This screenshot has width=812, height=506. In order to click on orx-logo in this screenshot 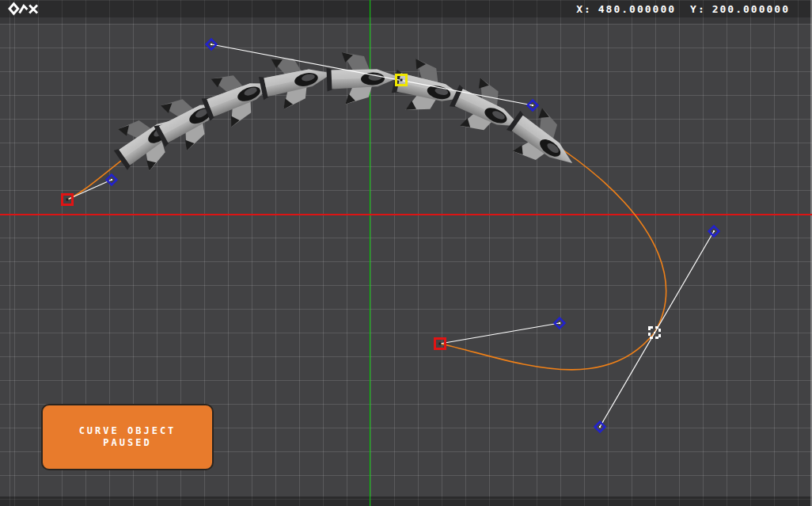, I will do `click(24, 9)`.